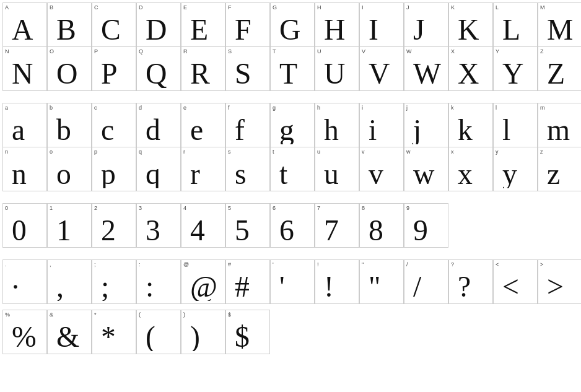 This screenshot has height=392, width=581. I want to click on cell-K: KK, so click(471, 25).